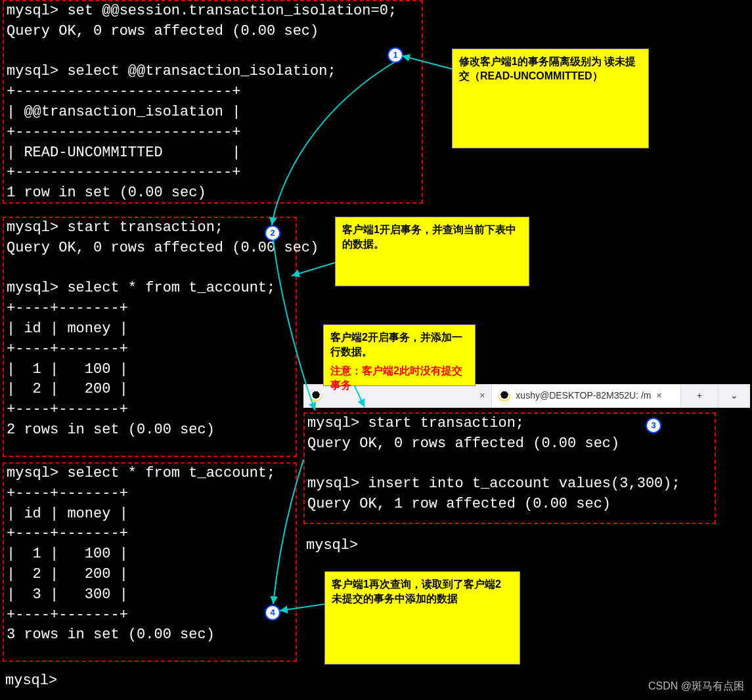 The width and height of the screenshot is (752, 700). Describe the element at coordinates (734, 396) in the screenshot. I see `chevron-down-icon: ⌄` at that location.